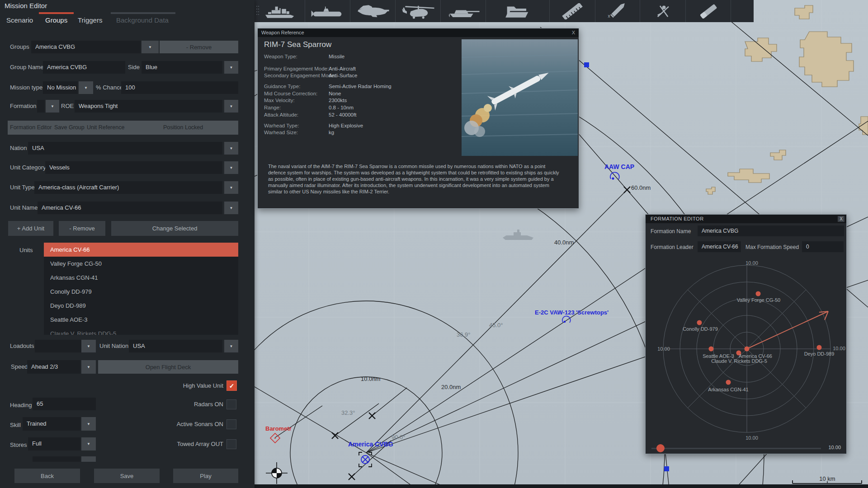 The image size is (868, 488). What do you see at coordinates (128, 188) in the screenshot?
I see `unit-type-select: America-class (Aircraft Carrier)` at bounding box center [128, 188].